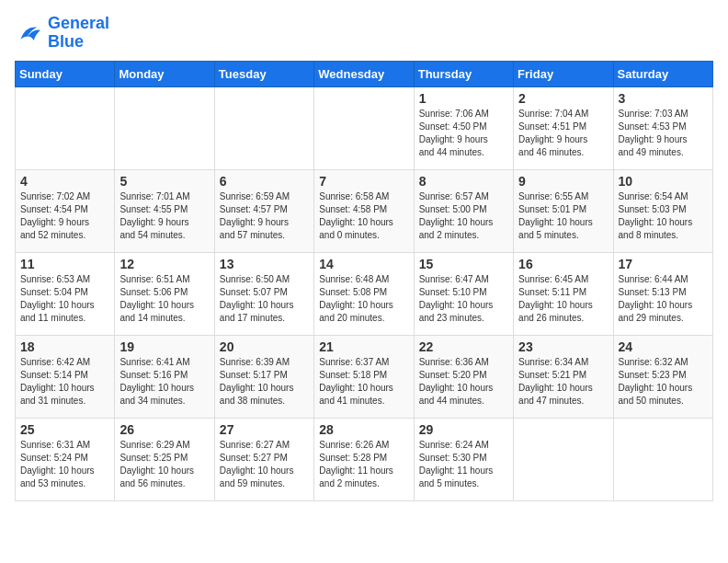  Describe the element at coordinates (265, 181) in the screenshot. I see `day-number: 6` at that location.